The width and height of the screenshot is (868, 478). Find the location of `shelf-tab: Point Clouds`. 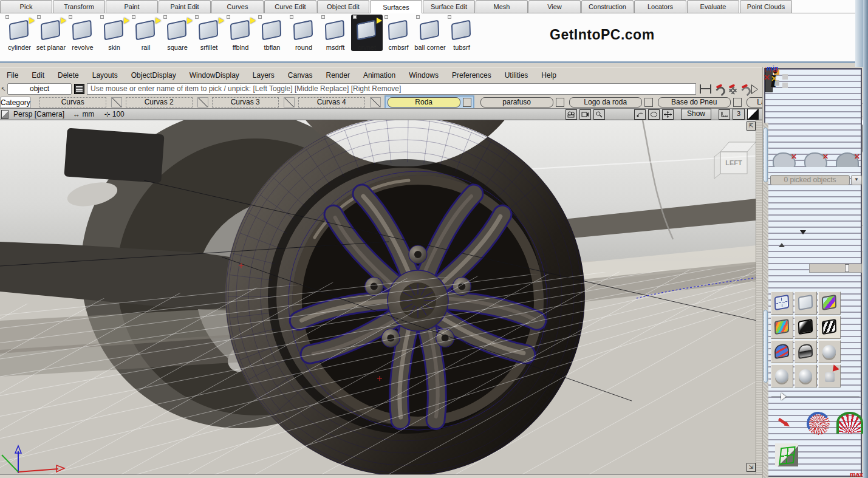

shelf-tab: Point Clouds is located at coordinates (766, 6).